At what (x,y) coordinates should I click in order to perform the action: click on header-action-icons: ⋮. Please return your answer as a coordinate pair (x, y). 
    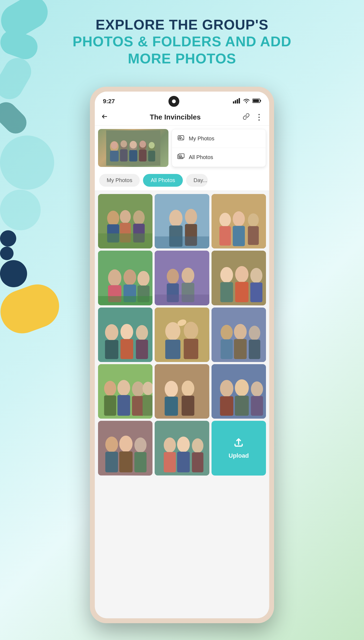
    Looking at the image, I should click on (253, 117).